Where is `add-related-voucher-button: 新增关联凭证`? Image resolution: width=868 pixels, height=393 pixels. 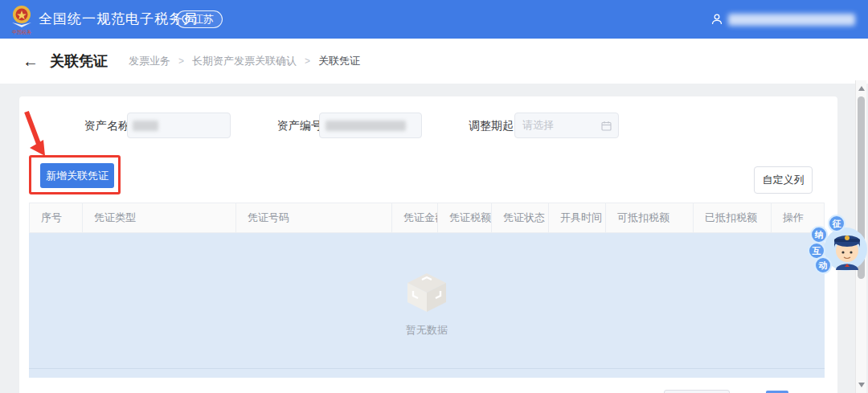
add-related-voucher-button: 新增关联凭证 is located at coordinates (77, 175).